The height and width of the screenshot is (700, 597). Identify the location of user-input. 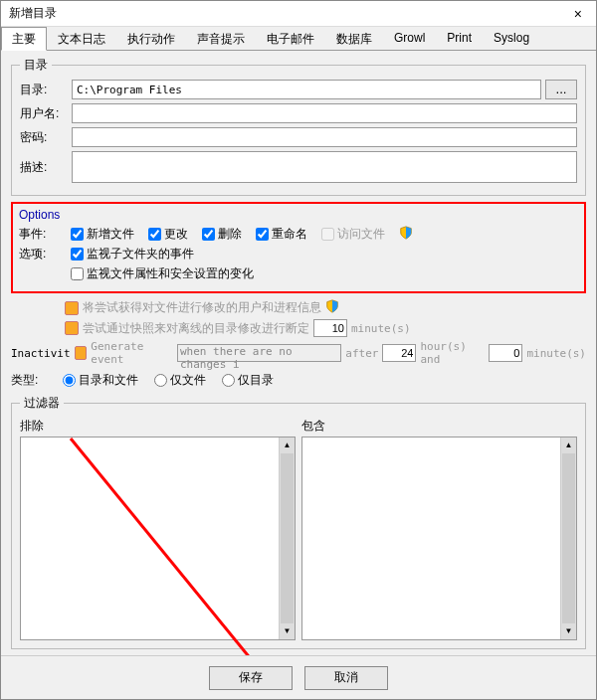
(324, 113).